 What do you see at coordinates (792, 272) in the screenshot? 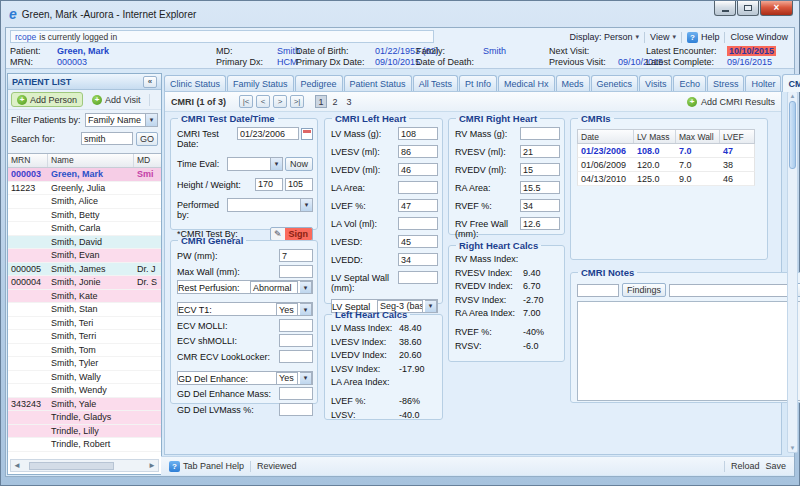
I see `vertical-scrollbar: ▲ ▼` at bounding box center [792, 272].